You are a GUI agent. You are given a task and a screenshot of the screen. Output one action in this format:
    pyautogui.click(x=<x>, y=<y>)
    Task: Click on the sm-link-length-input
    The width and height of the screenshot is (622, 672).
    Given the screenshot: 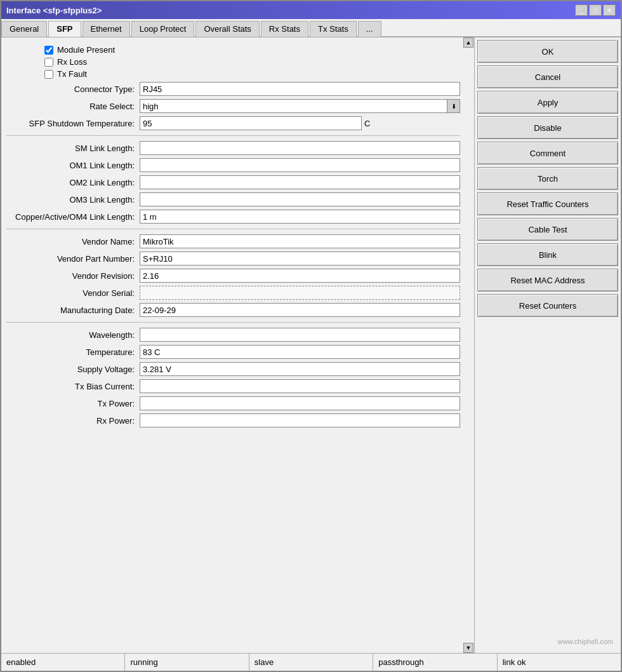 What is the action you would take?
    pyautogui.click(x=300, y=148)
    